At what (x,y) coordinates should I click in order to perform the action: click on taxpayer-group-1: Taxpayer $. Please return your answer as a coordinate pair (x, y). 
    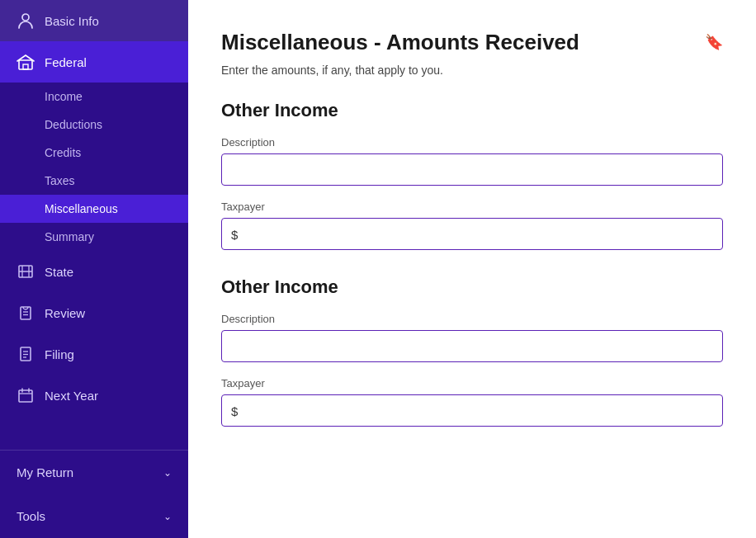
    Looking at the image, I should click on (472, 225).